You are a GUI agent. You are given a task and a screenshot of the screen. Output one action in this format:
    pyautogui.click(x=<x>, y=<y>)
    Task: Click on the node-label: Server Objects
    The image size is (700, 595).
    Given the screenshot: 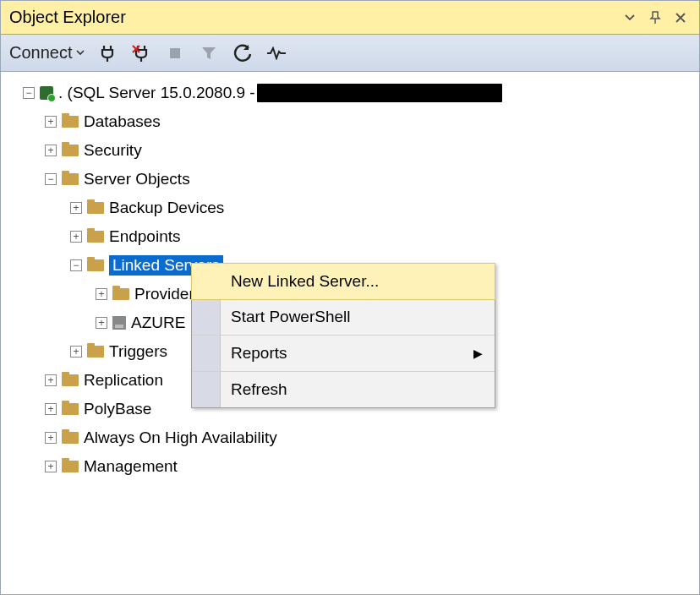 What is the action you would take?
    pyautogui.click(x=137, y=179)
    